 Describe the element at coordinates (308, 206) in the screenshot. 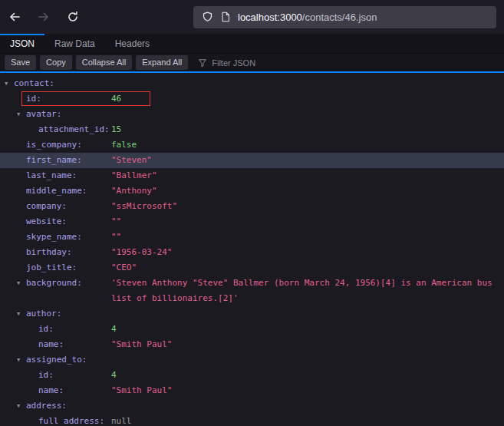

I see `json-value: "ssMicrosoft"` at that location.